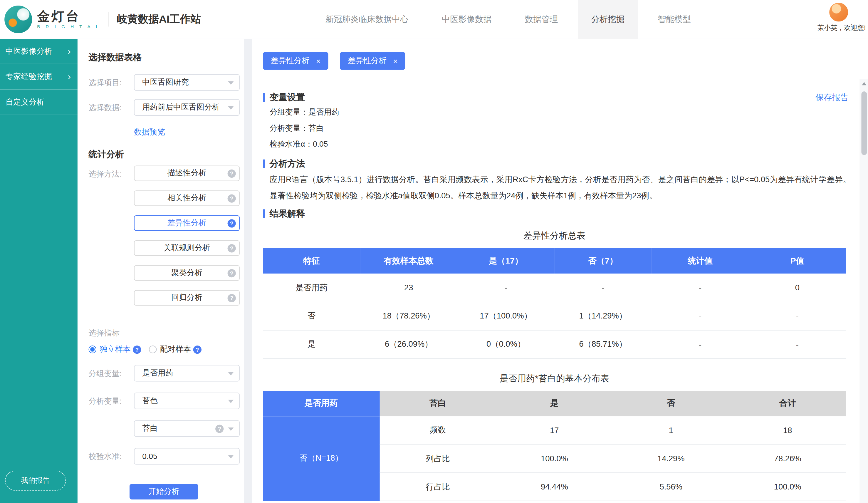  I want to click on start-analysis-button: 开始分析, so click(164, 492).